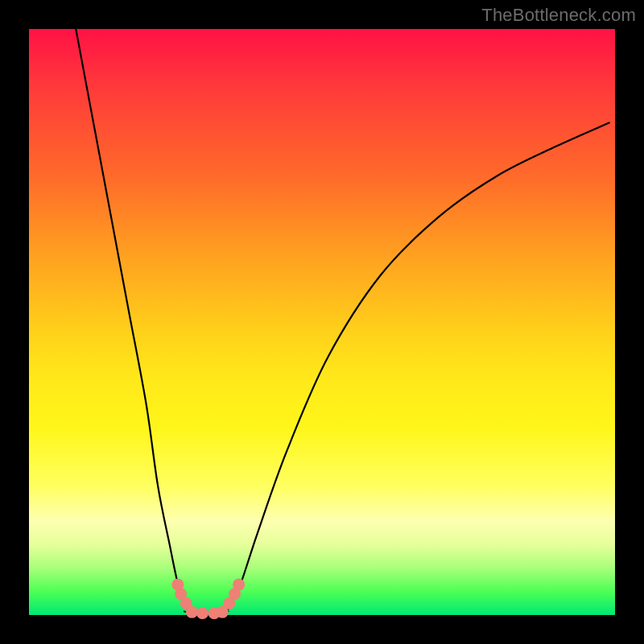 The width and height of the screenshot is (644, 644). What do you see at coordinates (208, 599) in the screenshot?
I see `marker-group` at bounding box center [208, 599].